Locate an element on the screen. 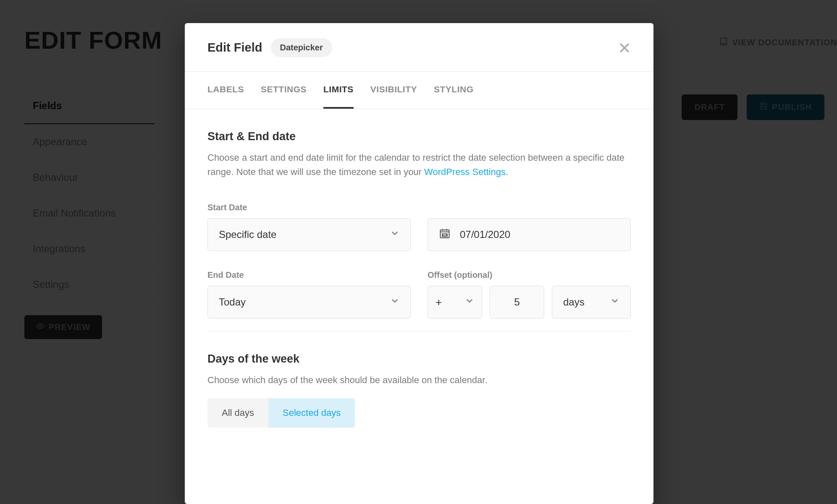 The width and height of the screenshot is (837, 504). section-start-end-title: Start & End date is located at coordinates (419, 137).